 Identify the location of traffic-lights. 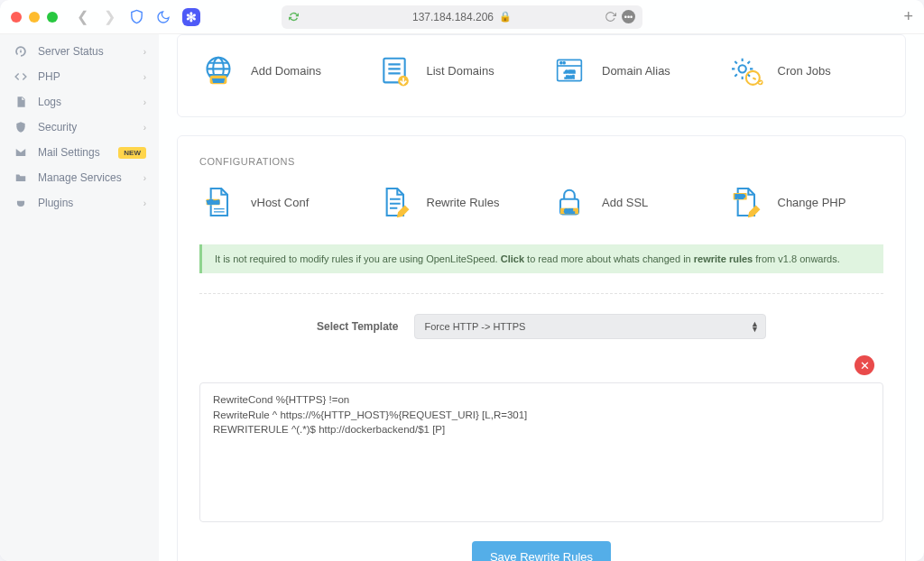
(34, 17).